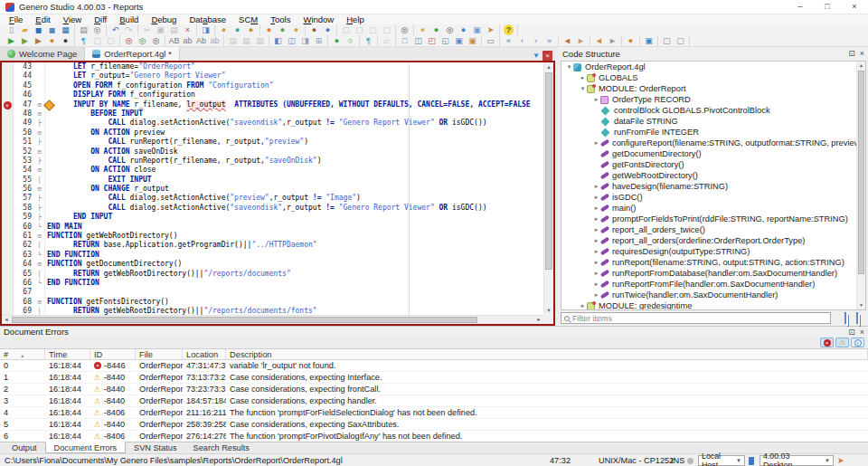 The height and width of the screenshot is (466, 868). What do you see at coordinates (536, 56) in the screenshot?
I see `tab-list-dropdown-icon: ▼` at bounding box center [536, 56].